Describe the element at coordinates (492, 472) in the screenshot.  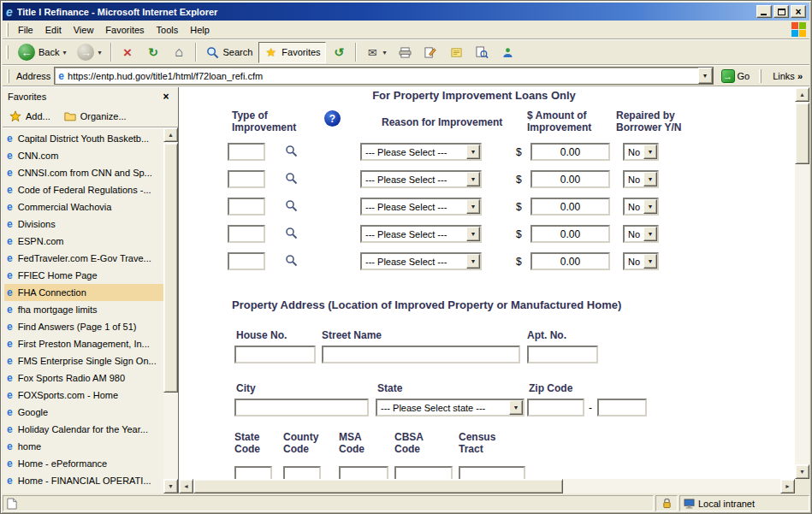
I see `census-tract-input` at that location.